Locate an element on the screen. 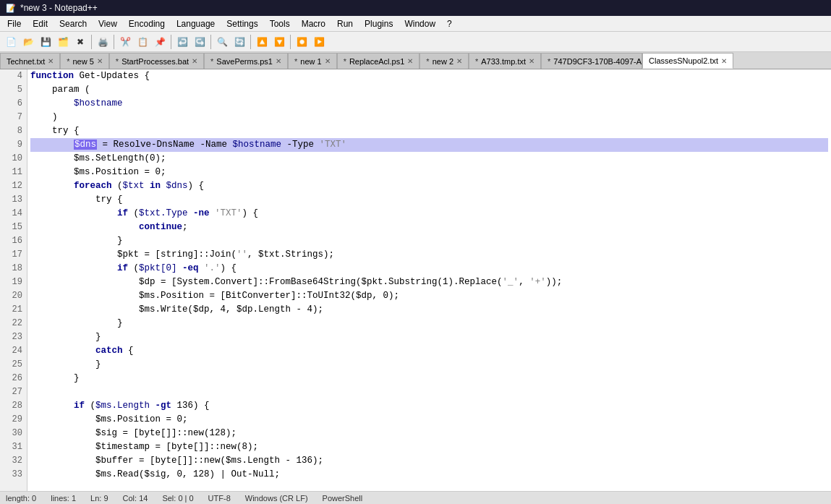 The width and height of the screenshot is (831, 504). tab-classessnupol2: ClassesSNupol2.txt ✕ is located at coordinates (688, 61).